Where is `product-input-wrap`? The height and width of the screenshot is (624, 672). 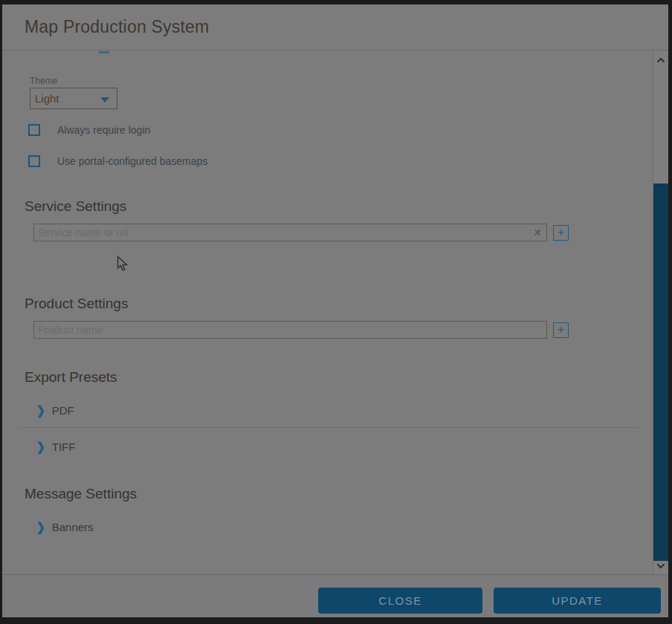 product-input-wrap is located at coordinates (290, 330).